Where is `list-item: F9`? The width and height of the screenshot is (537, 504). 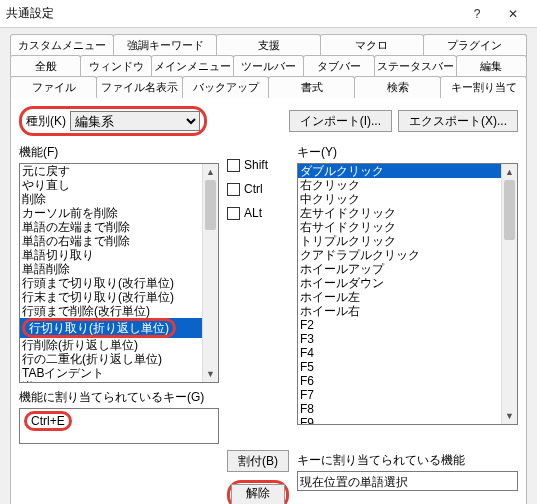
list-item: F9 is located at coordinates (400, 420).